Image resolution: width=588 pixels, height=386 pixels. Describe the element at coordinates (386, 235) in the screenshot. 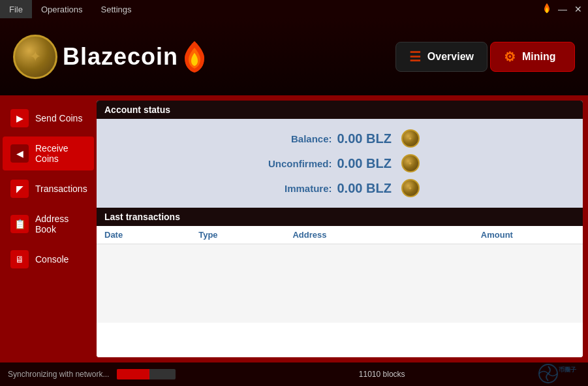

I see `col-address: Address` at that location.